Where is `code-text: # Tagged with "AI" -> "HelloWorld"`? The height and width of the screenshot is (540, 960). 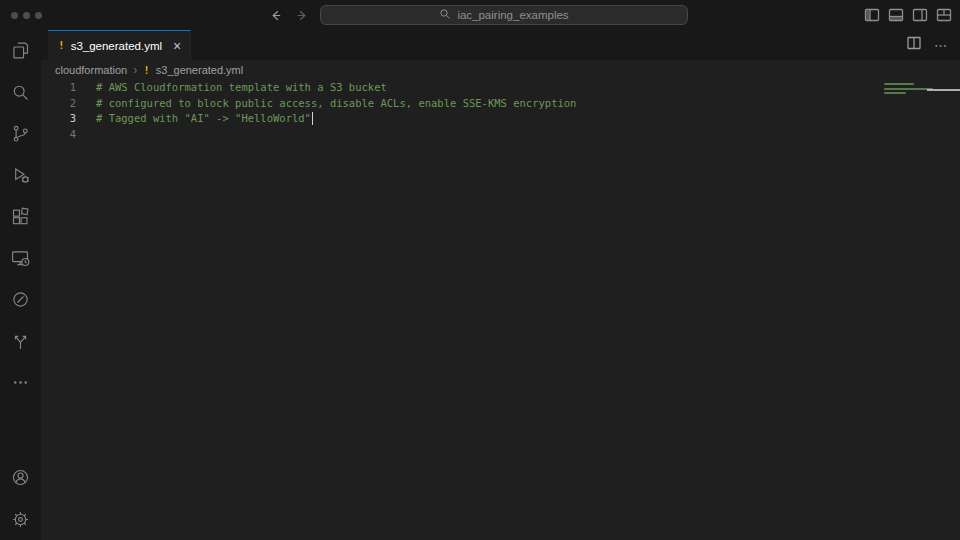
code-text: # Tagged with "AI" -> "HelloWorld" is located at coordinates (204, 119).